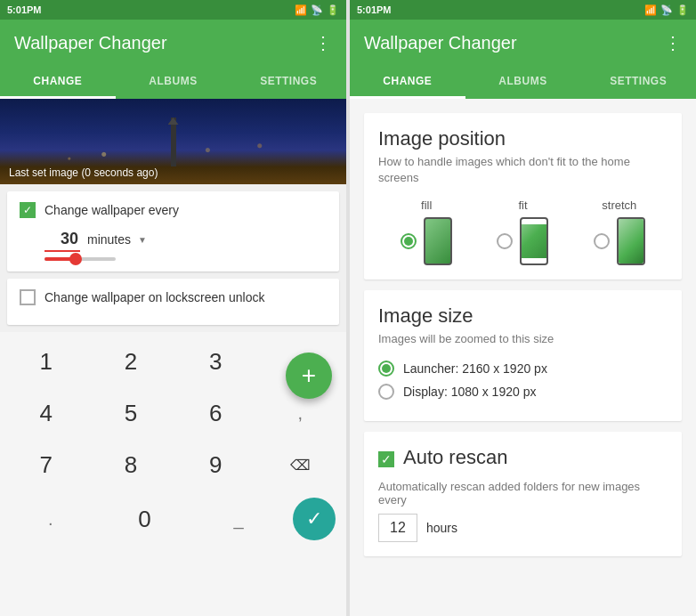 This screenshot has height=616, width=696. What do you see at coordinates (46, 361) in the screenshot?
I see `numpad-key-1: 1` at bounding box center [46, 361].